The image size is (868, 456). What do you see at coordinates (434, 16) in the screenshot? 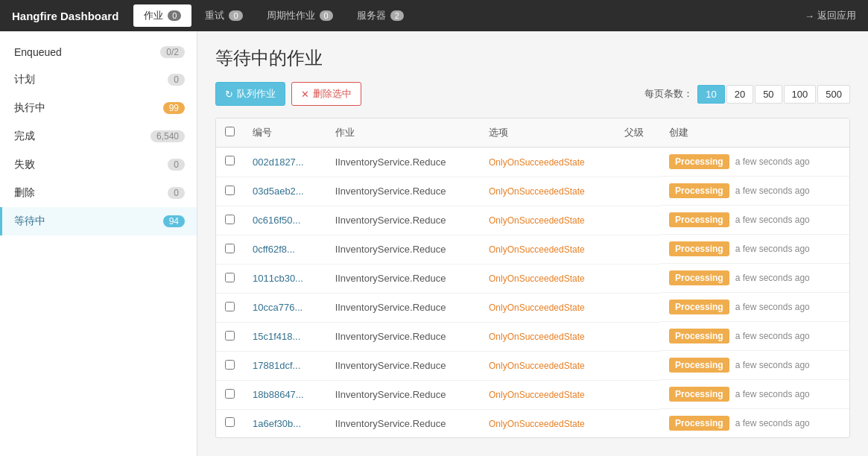
I see `topnav: Hangfire Dashboard 作业 0 重试 0 周期性作业 0 服务器…` at bounding box center [434, 16].